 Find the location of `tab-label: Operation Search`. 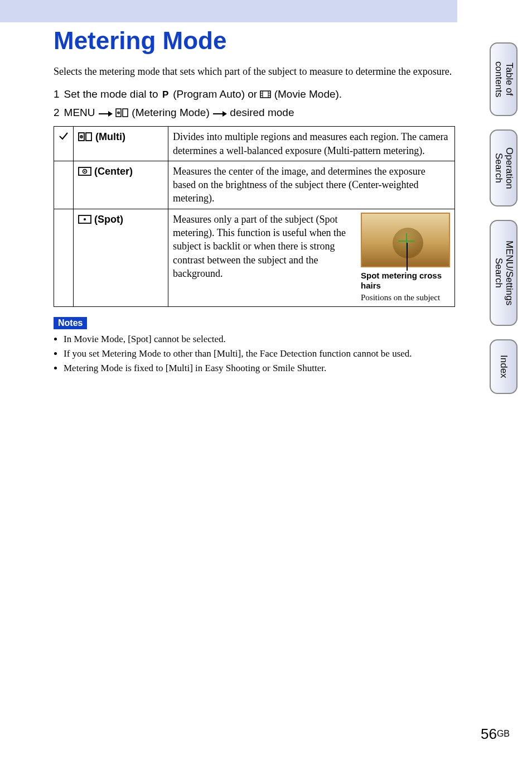

tab-label: Operation Search is located at coordinates (503, 168).